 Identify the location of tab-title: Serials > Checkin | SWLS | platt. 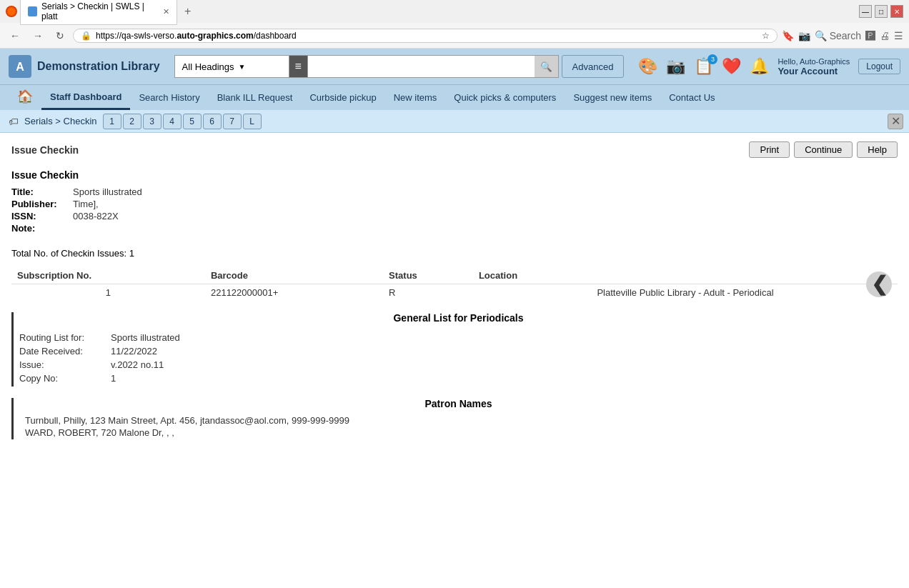
(98, 11).